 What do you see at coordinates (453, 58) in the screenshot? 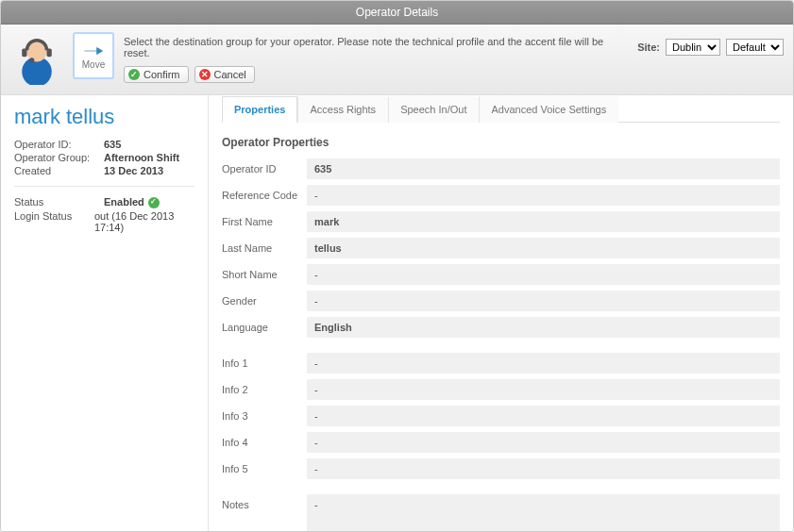
I see `toolbar-message-area: Select the destination group for your op…` at bounding box center [453, 58].